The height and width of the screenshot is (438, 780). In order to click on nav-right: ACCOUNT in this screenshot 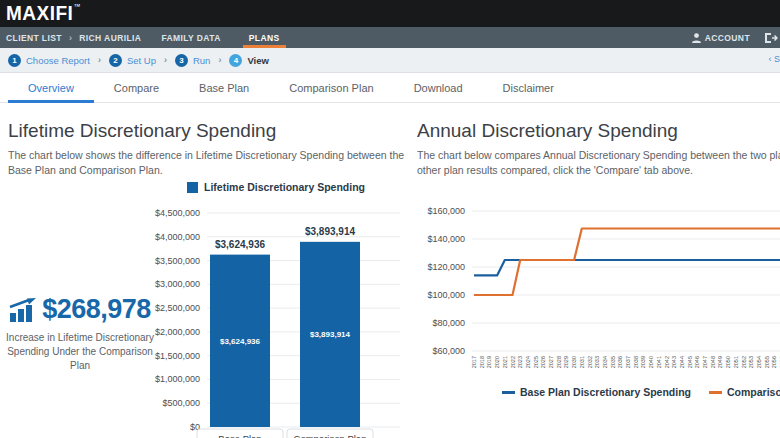, I will do `click(736, 38)`.